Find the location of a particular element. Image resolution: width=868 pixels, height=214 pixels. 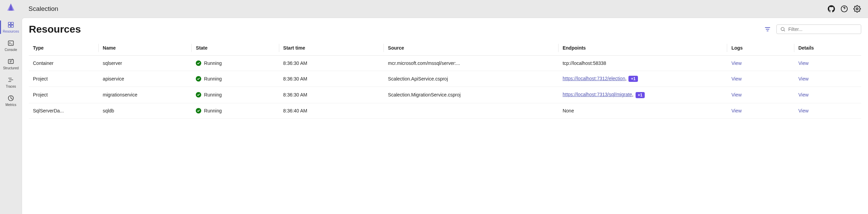

nav-console: Console is located at coordinates (11, 46).